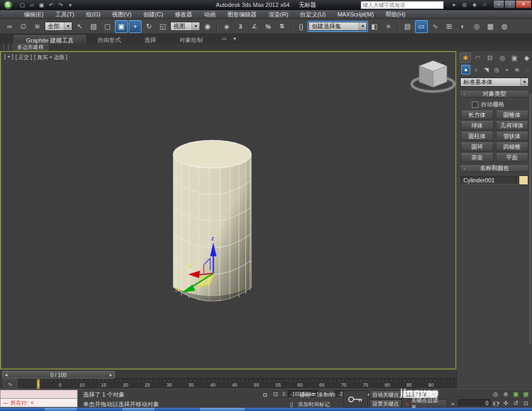  What do you see at coordinates (429, 404) in the screenshot?
I see `key-filters-button: 关键点过滤器...` at bounding box center [429, 404].